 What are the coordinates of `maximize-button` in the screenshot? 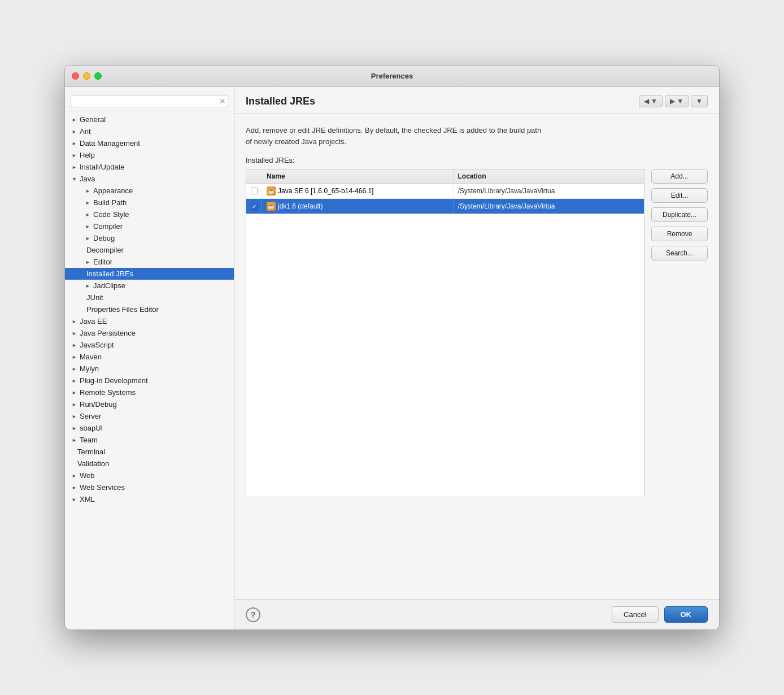 It's located at (98, 76).